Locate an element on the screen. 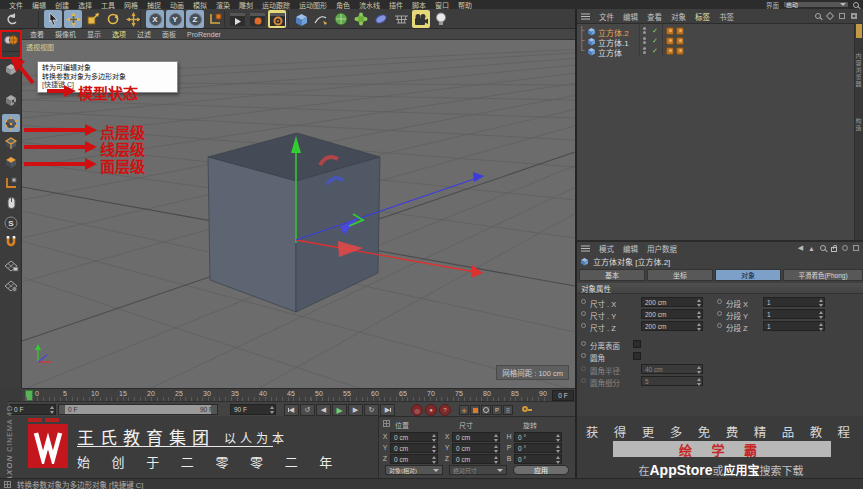 The width and height of the screenshot is (863, 489). separate-surfaces-checkbox is located at coordinates (637, 344).